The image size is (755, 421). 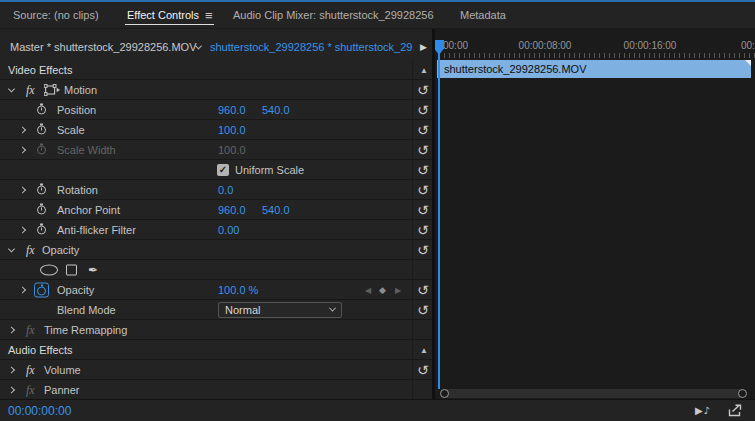 I want to click on antiflicker-value: 0.00, so click(x=228, y=230).